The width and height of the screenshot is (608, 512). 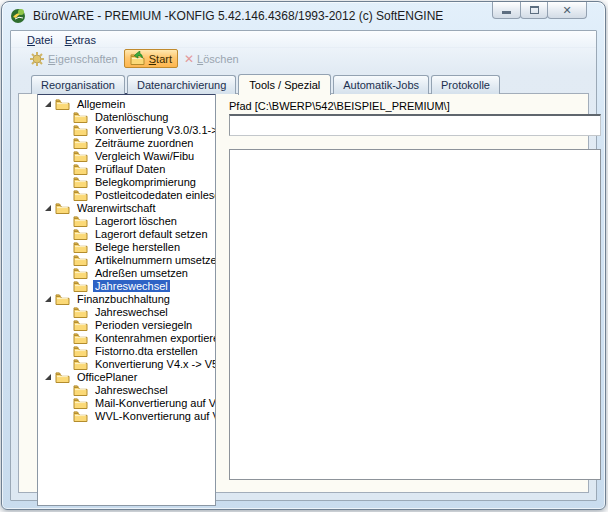 What do you see at coordinates (126, 364) in the screenshot?
I see `tree-item: Konvertierung V4.x -> V5.0` at bounding box center [126, 364].